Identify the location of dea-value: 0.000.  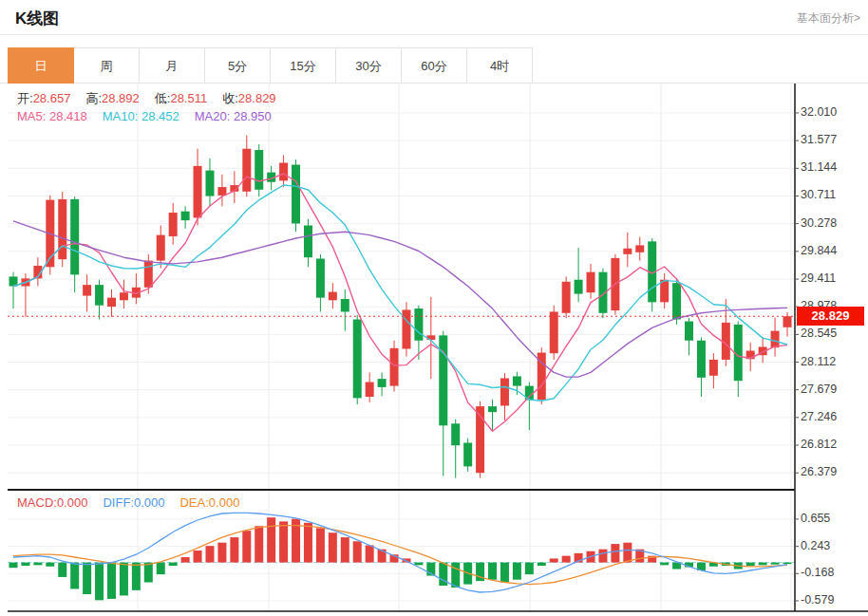
(224, 503).